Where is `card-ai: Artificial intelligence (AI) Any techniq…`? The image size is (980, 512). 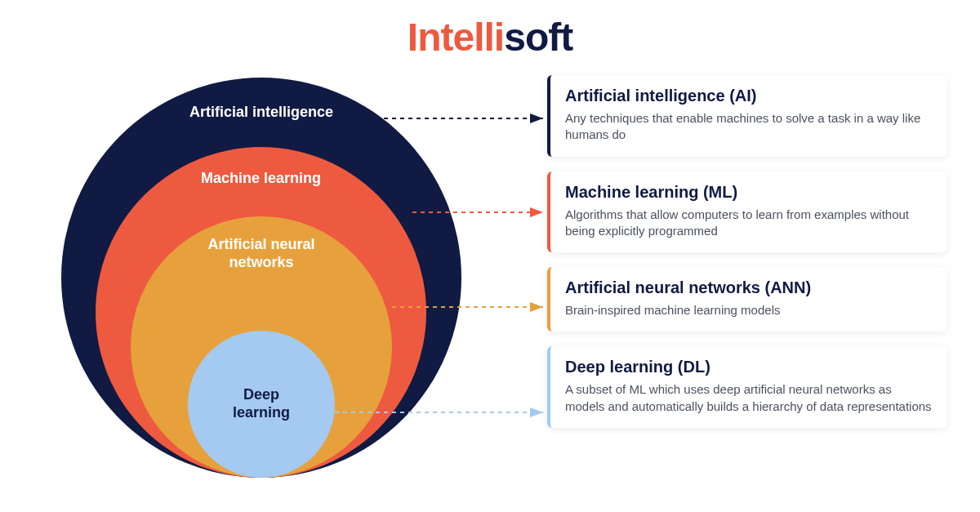
card-ai: Artificial intelligence (AI) Any techniq… is located at coordinates (747, 116).